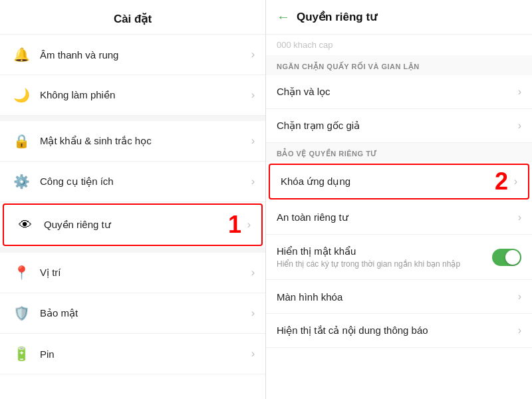 This screenshot has width=532, height=399. Describe the element at coordinates (133, 96) in the screenshot. I see `menu-item-khong-lam-phien: 🌙 Không làm phiền ›` at that location.